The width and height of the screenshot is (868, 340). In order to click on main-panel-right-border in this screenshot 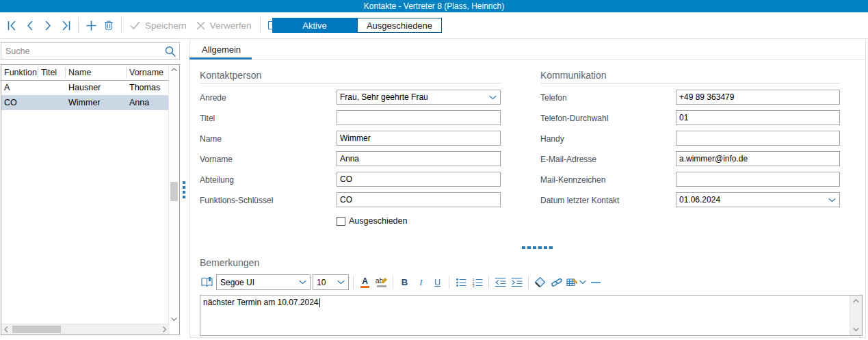, I will do `click(866, 189)`.